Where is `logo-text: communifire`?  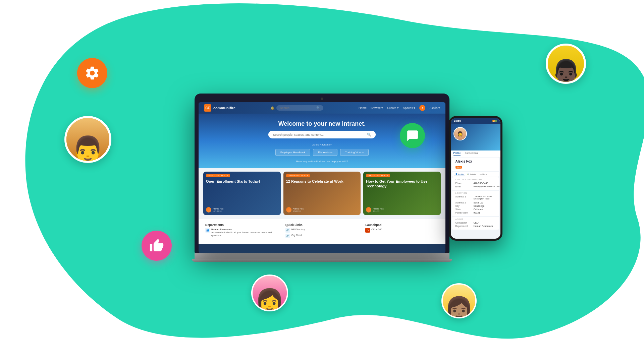 logo-text: communifire is located at coordinates (224, 108).